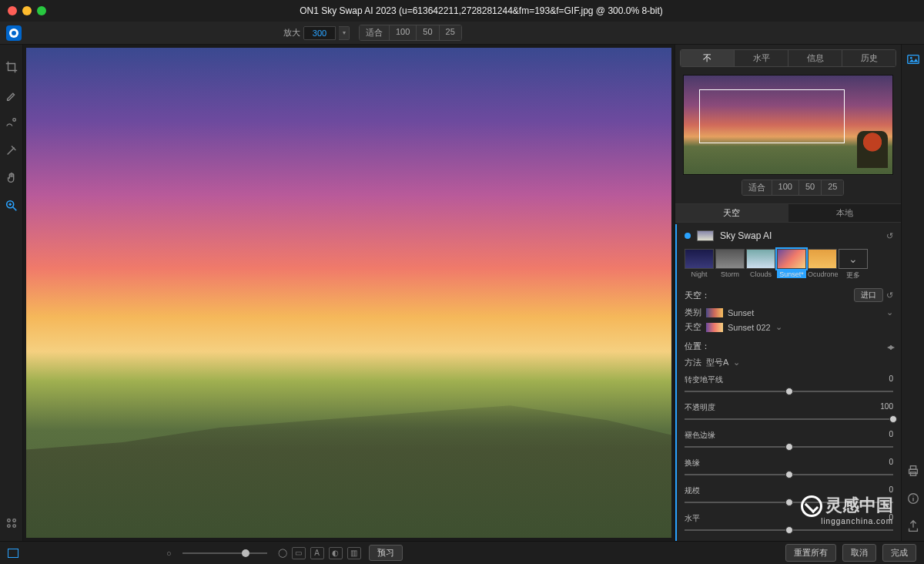  Describe the element at coordinates (12, 123) in the screenshot. I see `mask-brush-tool-icon` at that location.